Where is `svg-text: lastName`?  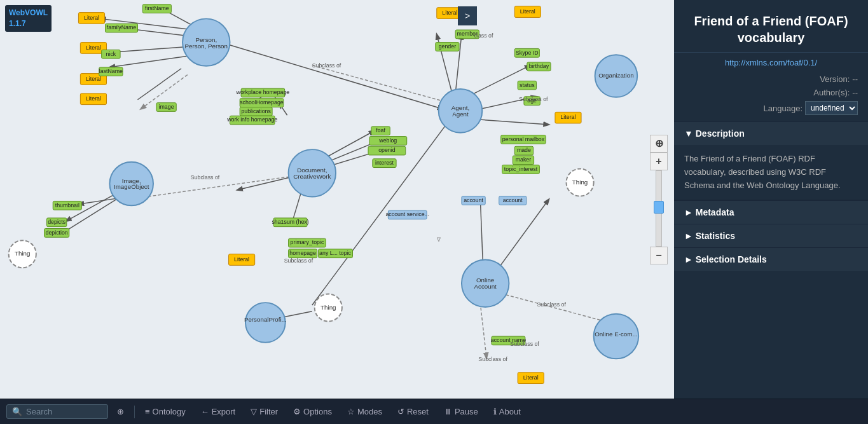 svg-text: lastName is located at coordinates (111, 71).